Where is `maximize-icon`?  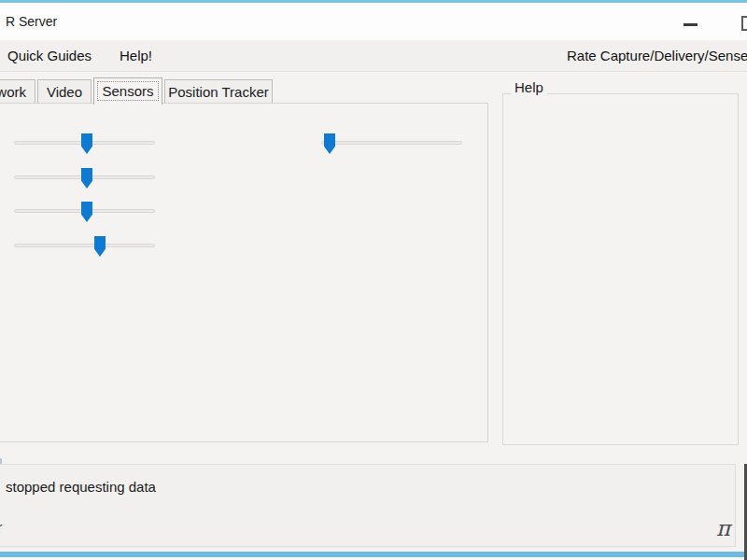
maximize-icon is located at coordinates (744, 23).